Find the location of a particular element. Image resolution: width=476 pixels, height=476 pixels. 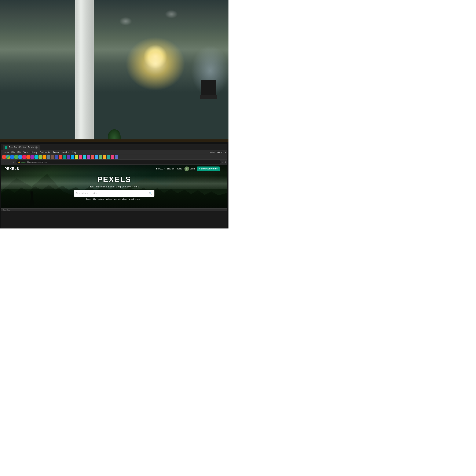

monitor-screen: Free Stock Photos · Pexels × hrome File … is located at coordinates (114, 186).